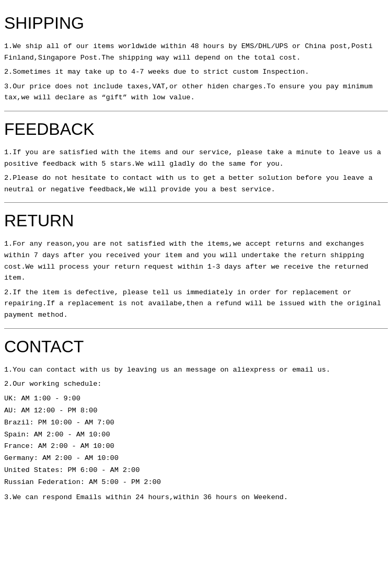 The width and height of the screenshot is (392, 588). Describe the element at coordinates (196, 52) in the screenshot. I see `shipping-item-1: 1.We ship all of our items worldwide wit…` at that location.